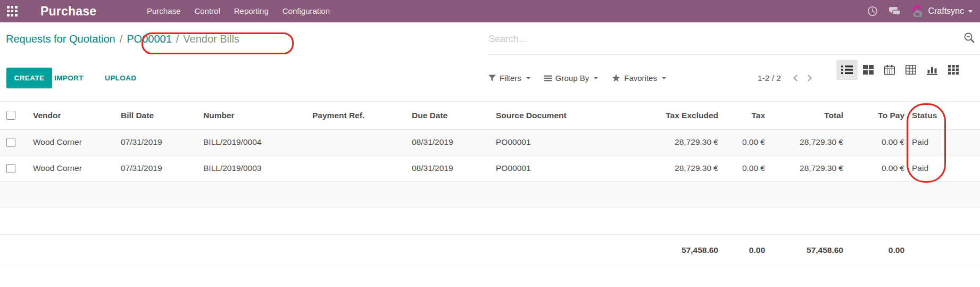  Describe the element at coordinates (207, 11) in the screenshot. I see `menu-control: Control` at that location.